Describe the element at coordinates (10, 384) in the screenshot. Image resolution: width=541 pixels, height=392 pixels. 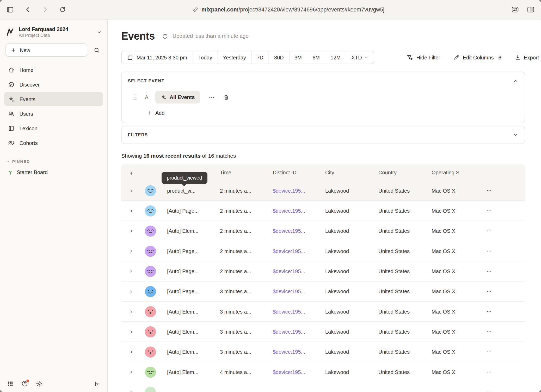
I see `apps-grid-icon` at that location.